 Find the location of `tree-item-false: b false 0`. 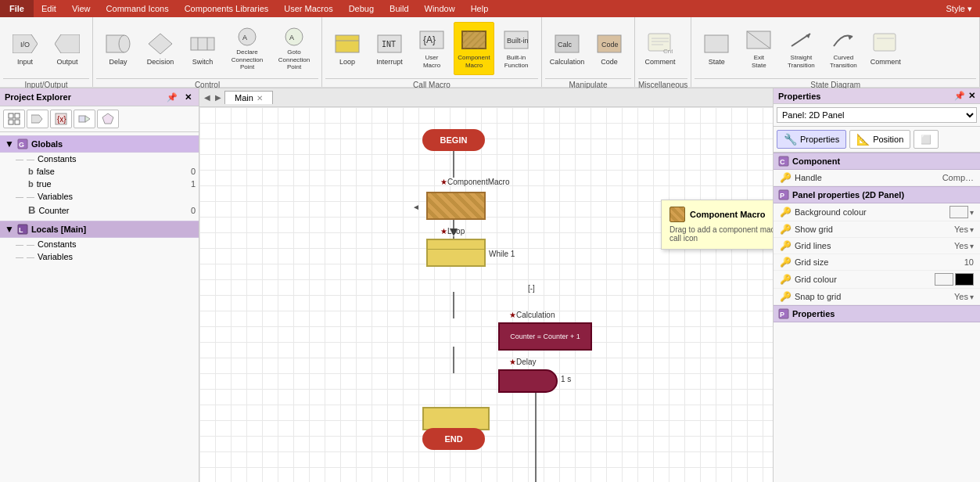

tree-item-false: b false 0 is located at coordinates (99, 171).